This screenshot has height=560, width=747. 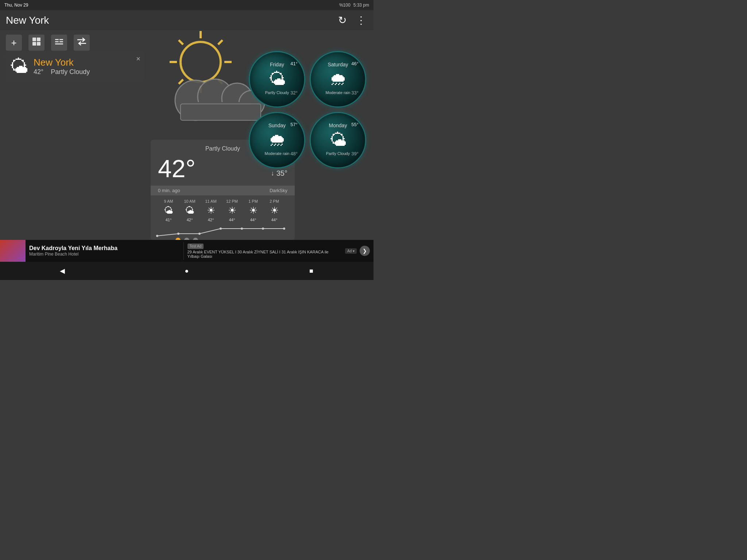 I want to click on forecast-icon: 🌧, so click(x=338, y=79).